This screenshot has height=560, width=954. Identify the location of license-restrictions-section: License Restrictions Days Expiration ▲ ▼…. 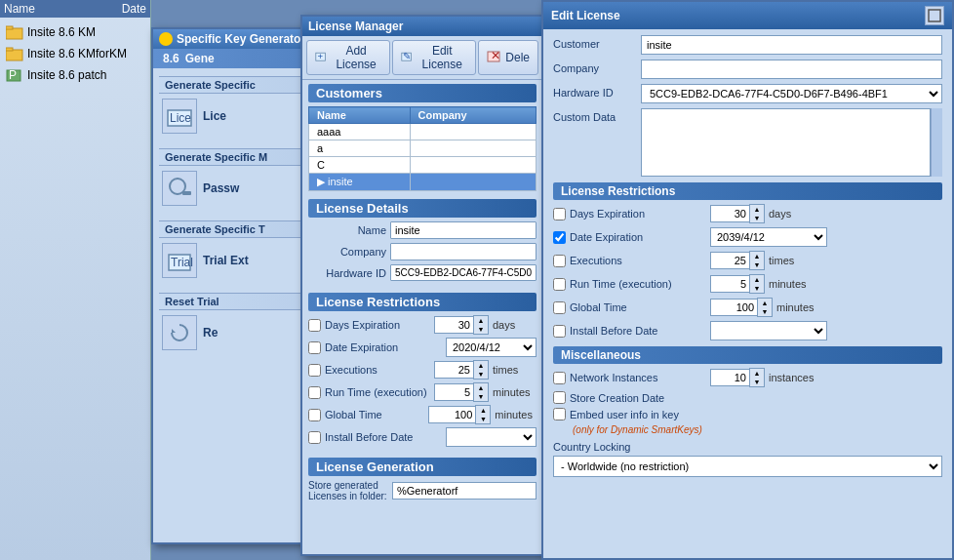
(422, 371).